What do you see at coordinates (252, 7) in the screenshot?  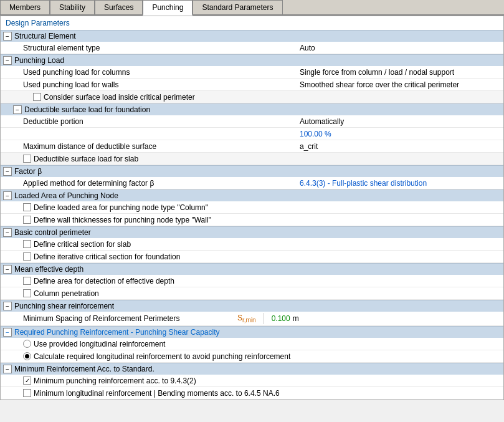 I see `tab-bar: Members Stability Surfaces Punching Stan…` at bounding box center [252, 7].